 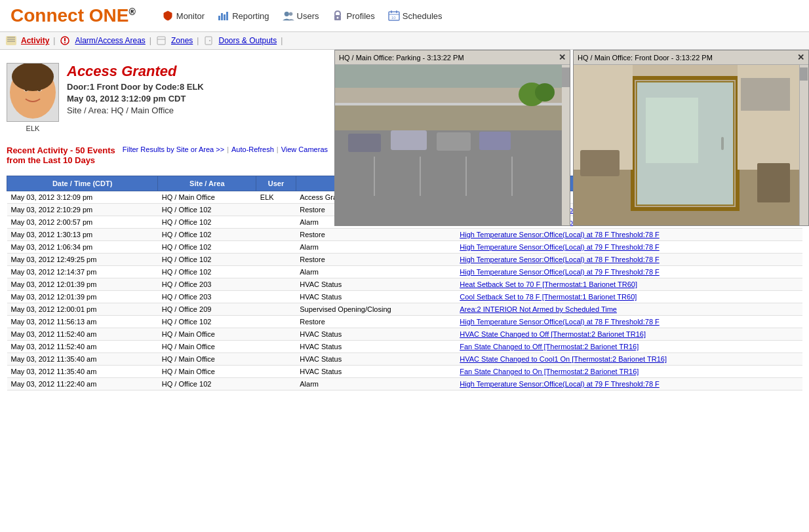 What do you see at coordinates (35, 41) in the screenshot?
I see `subnav-activity: Activity` at bounding box center [35, 41].